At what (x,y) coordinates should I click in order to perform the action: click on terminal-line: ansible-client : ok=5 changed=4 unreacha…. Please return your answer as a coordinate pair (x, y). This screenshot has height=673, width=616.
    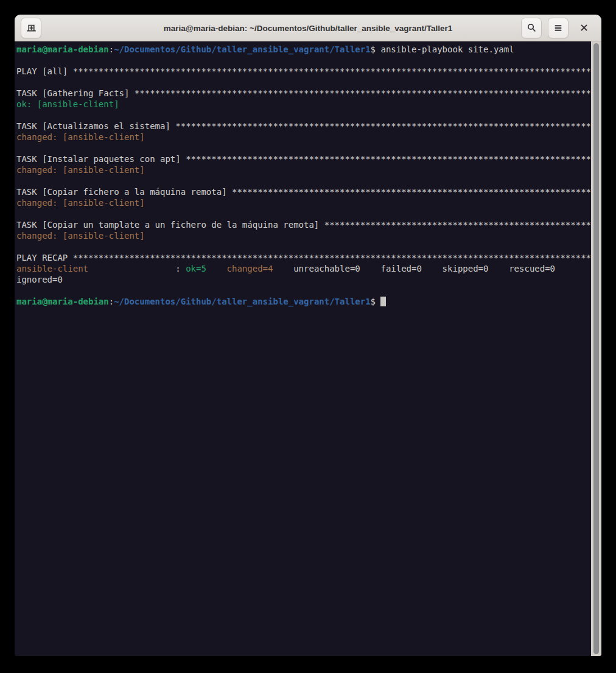
    Looking at the image, I should click on (304, 269).